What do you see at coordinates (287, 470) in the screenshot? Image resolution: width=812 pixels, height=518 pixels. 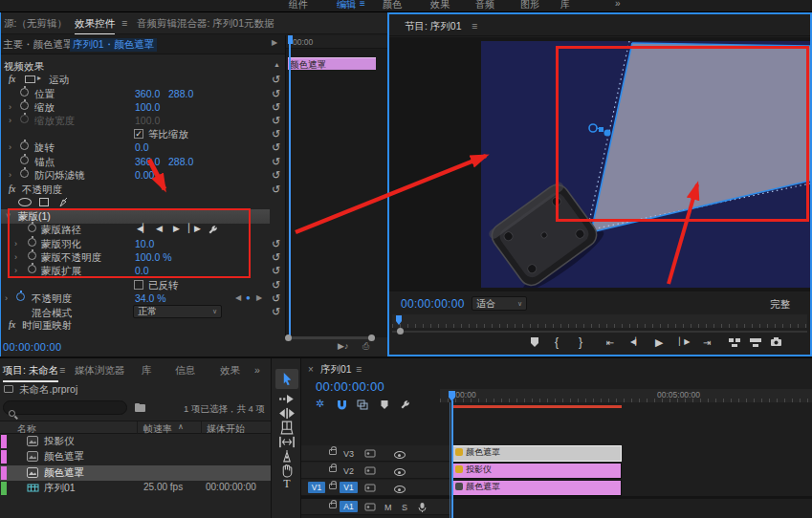 I see `hand-tool` at bounding box center [287, 470].